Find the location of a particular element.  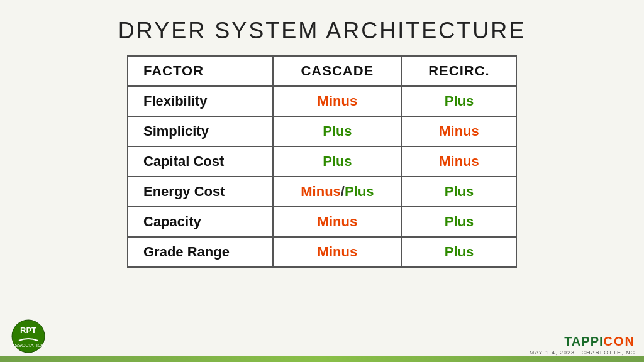

cell-factor: Capacity is located at coordinates (200, 222).